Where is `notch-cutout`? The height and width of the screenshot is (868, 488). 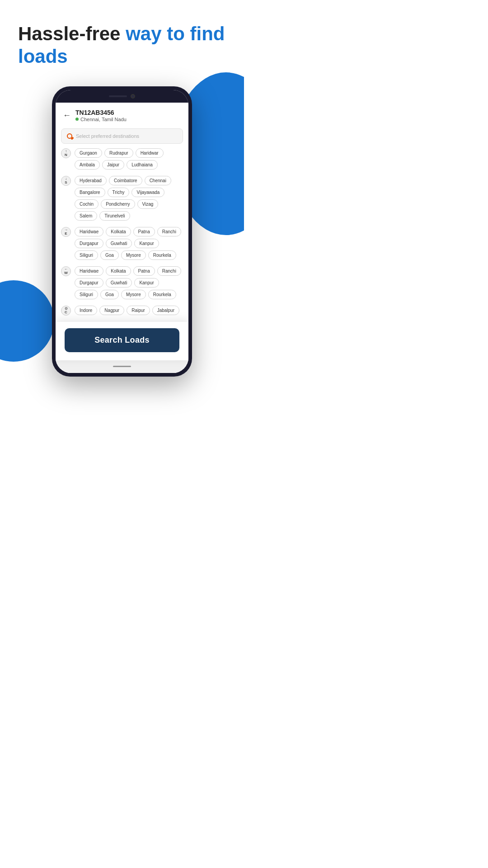
notch-cutout is located at coordinates (122, 96).